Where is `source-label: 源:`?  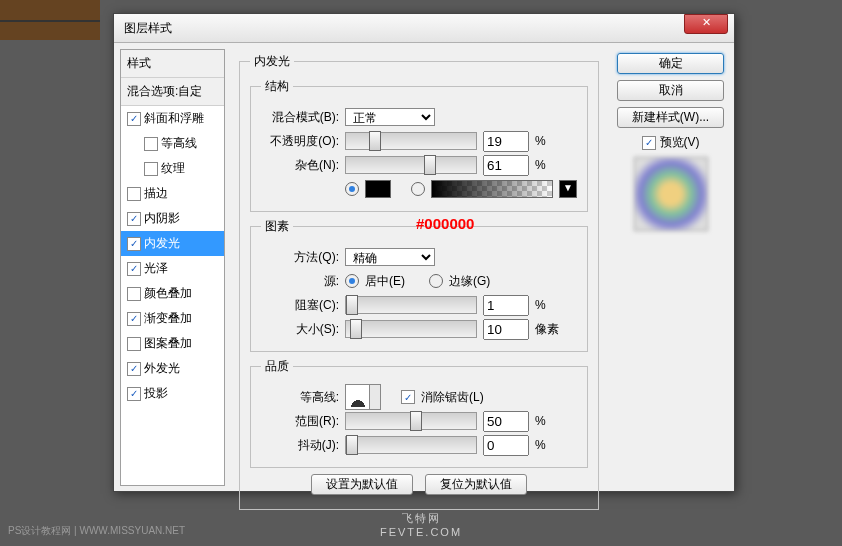
source-label: 源: is located at coordinates (300, 282).